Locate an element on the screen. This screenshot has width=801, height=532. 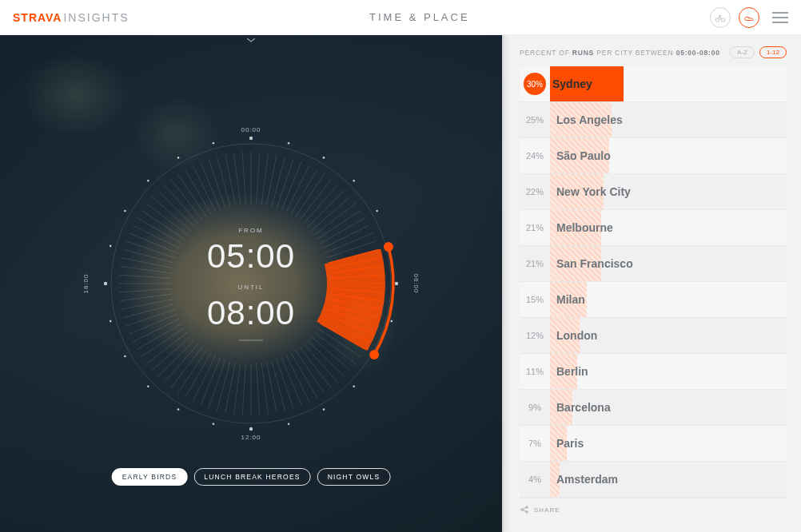
tick-12: 12:00 is located at coordinates (251, 438).